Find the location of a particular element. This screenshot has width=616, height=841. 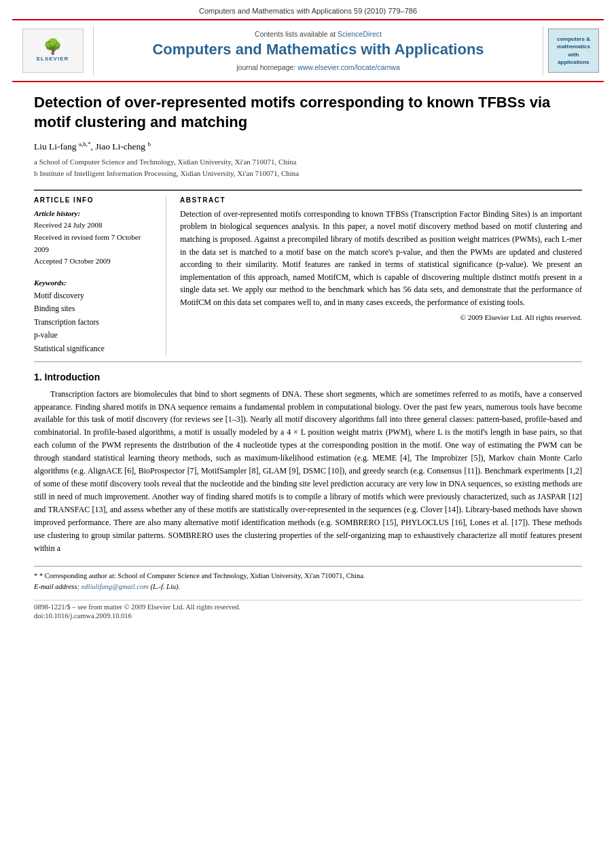

elsevier-logo-area: 🌳 ELSEVIER is located at coordinates (53, 50).